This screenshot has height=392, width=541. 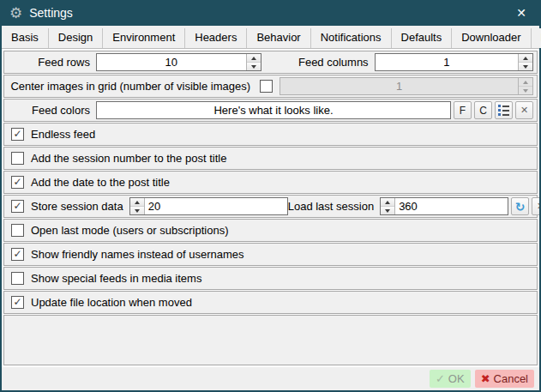 What do you see at coordinates (537, 38) in the screenshot?
I see `tab-downloading: Downloading` at bounding box center [537, 38].